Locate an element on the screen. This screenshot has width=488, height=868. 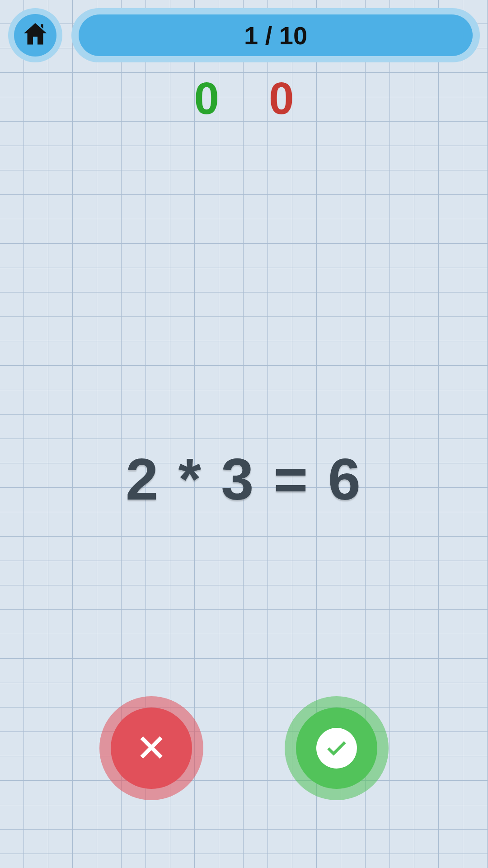
answer-buttons is located at coordinates (244, 748).